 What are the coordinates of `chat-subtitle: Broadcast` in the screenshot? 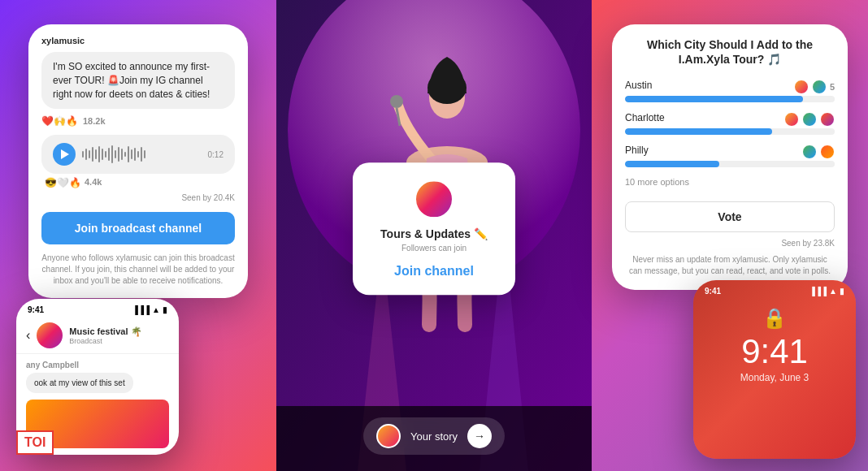 It's located at (119, 341).